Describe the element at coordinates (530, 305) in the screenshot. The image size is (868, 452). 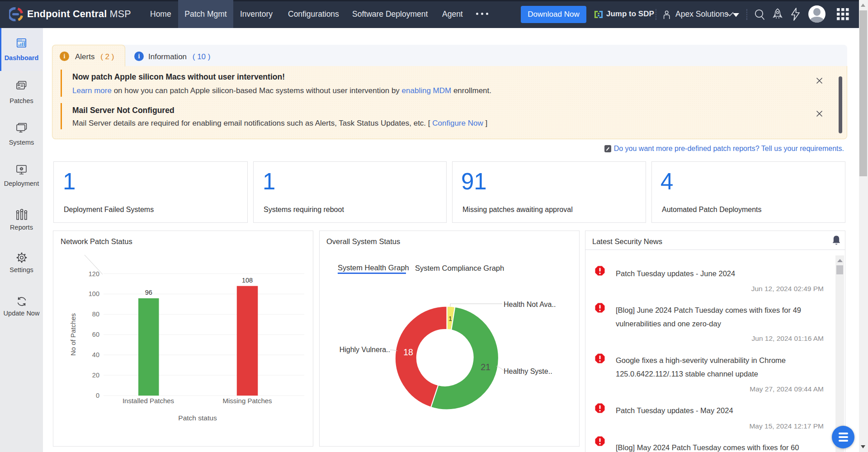
I see `svg-text: Health Not Ava..` at that location.